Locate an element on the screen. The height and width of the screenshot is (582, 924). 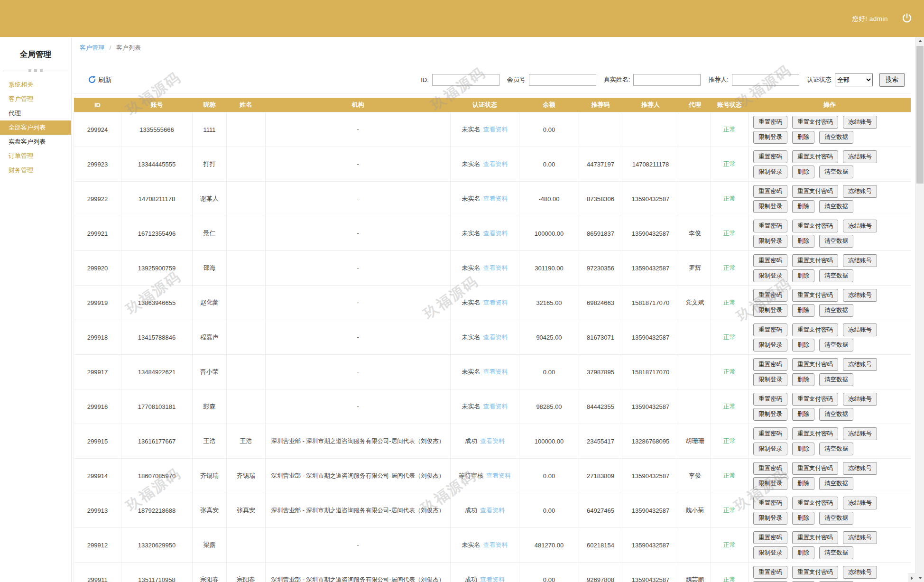
sidebar-item-orders: 订单管理 is located at coordinates (36, 156).